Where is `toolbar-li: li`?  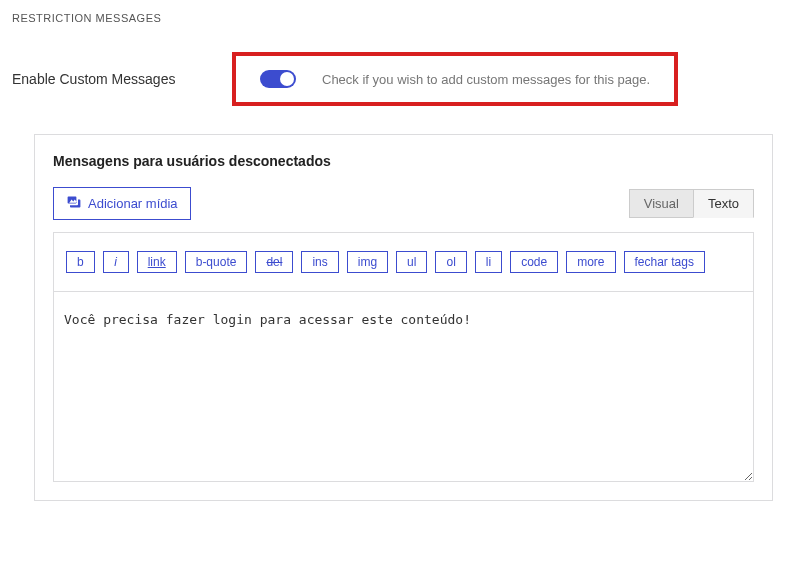
toolbar-li: li is located at coordinates (488, 262).